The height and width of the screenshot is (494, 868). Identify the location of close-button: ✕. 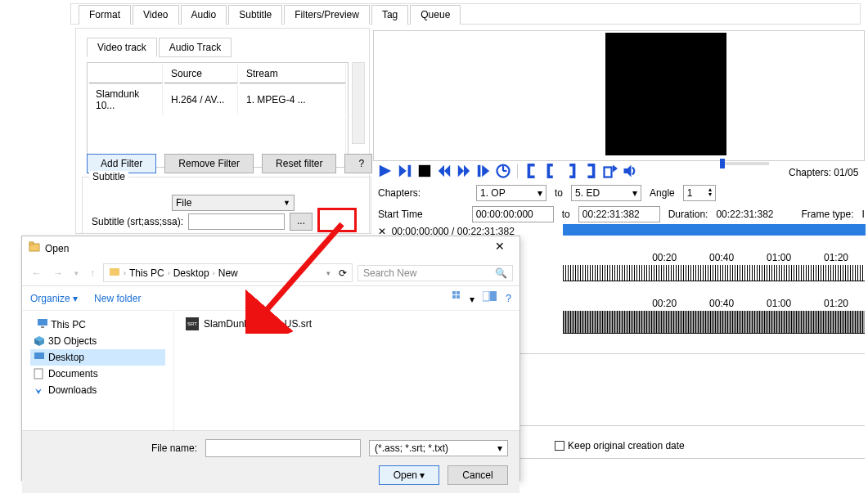
(500, 249).